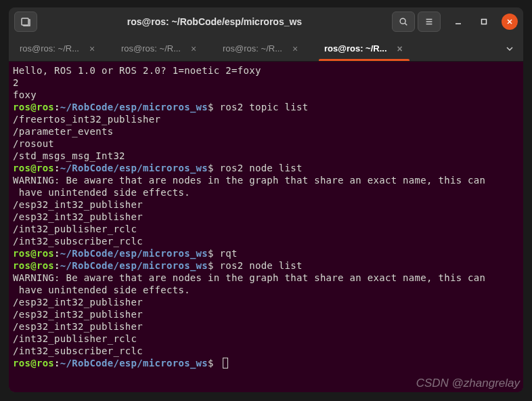 The height and width of the screenshot is (401, 532). I want to click on command-text: rqt, so click(226, 253).